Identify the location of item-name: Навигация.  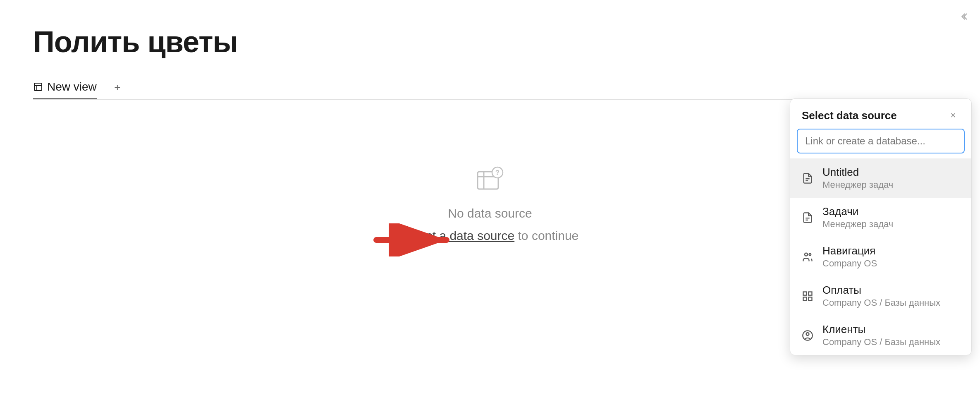
(850, 251).